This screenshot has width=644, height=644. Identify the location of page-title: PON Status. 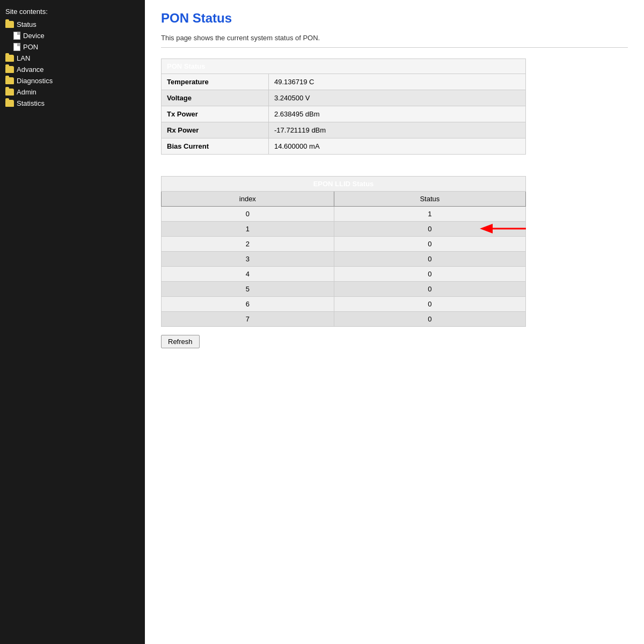
(394, 18).